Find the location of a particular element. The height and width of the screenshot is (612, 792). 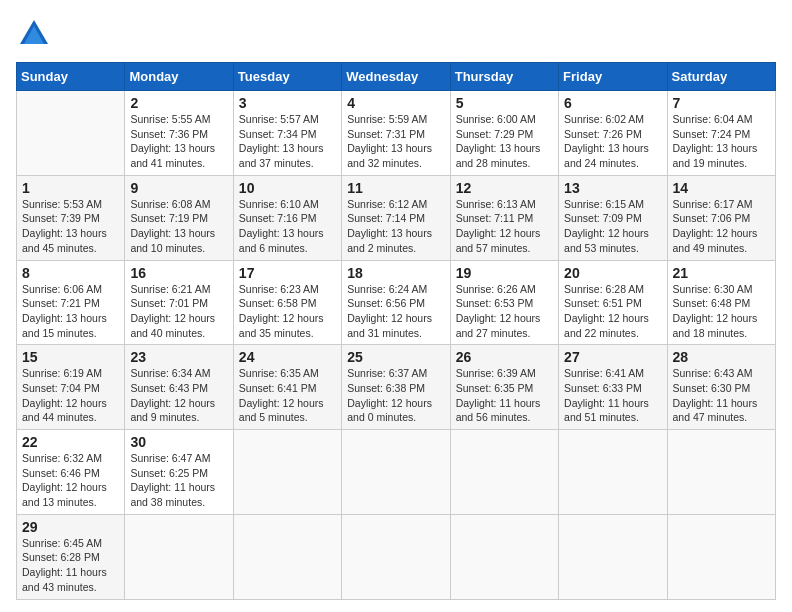

day-info: Sunrise: 6:23 AM Sunset: 6:58 PM Dayligh… is located at coordinates (288, 312).